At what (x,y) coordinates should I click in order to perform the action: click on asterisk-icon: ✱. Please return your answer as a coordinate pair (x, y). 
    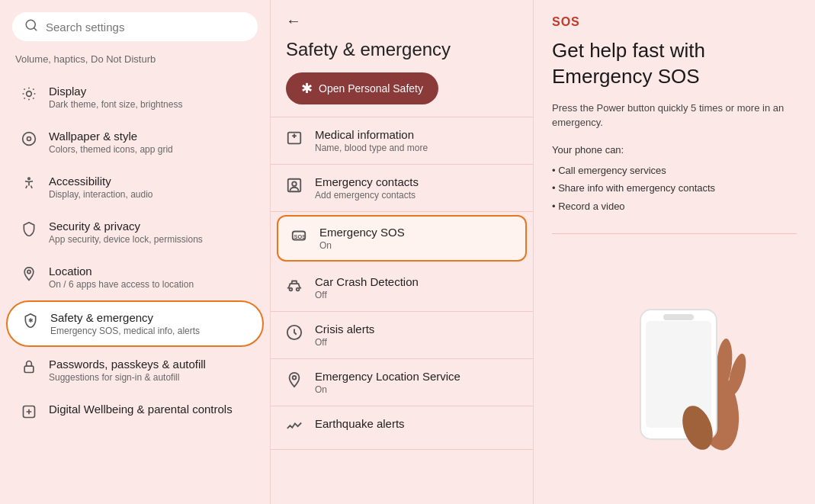
    Looking at the image, I should click on (306, 88).